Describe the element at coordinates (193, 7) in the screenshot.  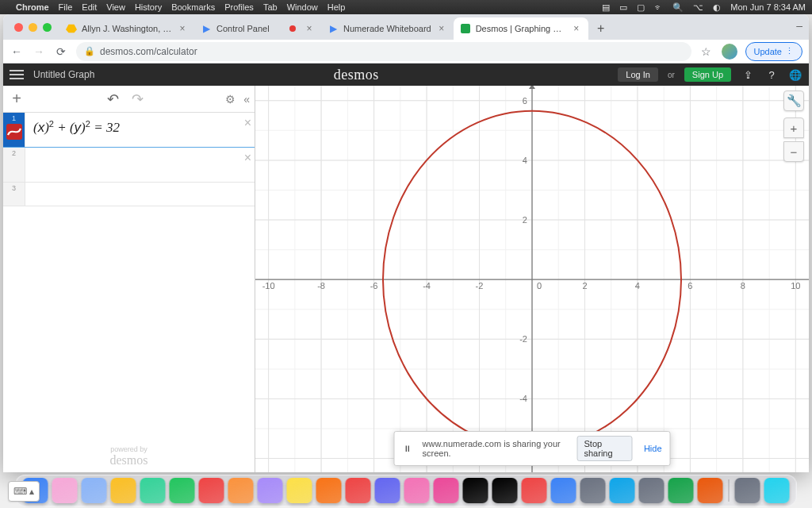
I see `menu-bookmarks: Bookmarks` at that location.